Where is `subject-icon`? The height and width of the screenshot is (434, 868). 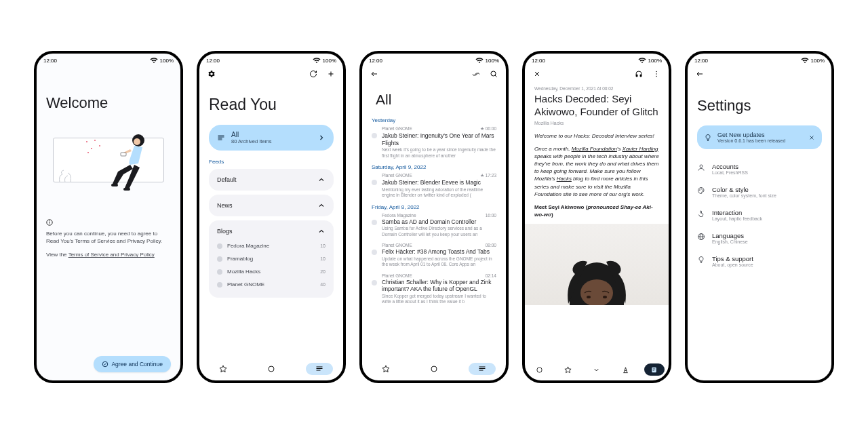 subject-icon is located at coordinates (319, 369).